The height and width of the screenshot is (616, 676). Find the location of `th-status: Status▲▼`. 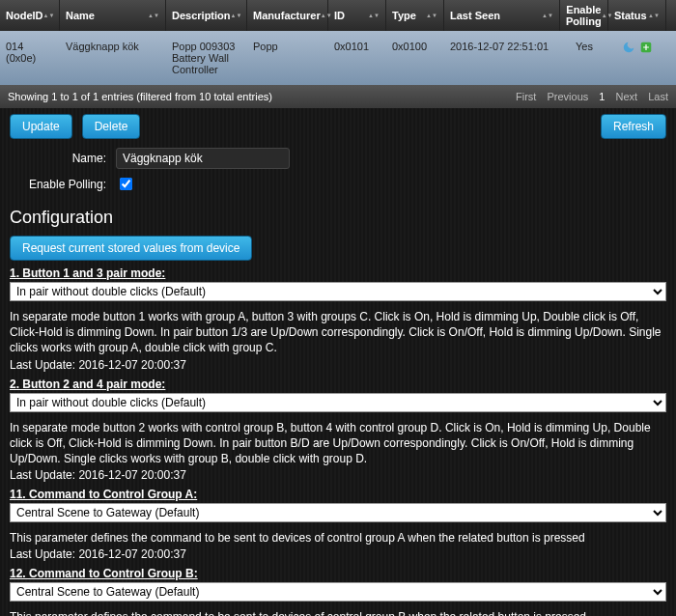

th-status: Status▲▼ is located at coordinates (637, 15).